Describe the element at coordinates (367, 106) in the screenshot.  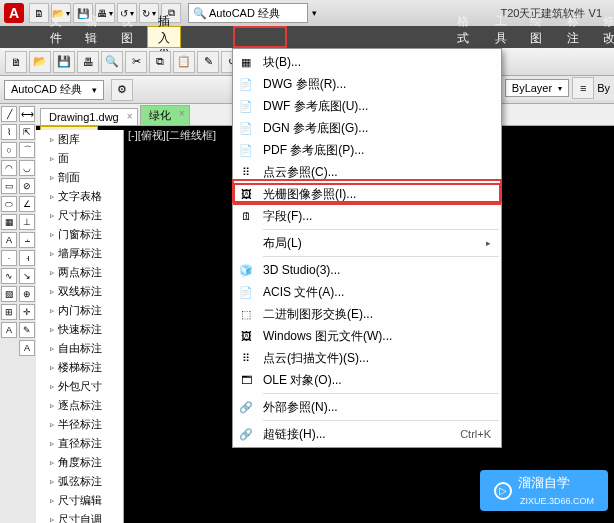
I see `menu-item-dwf-ref: 📄DWF 参考底图(U)...` at that location.